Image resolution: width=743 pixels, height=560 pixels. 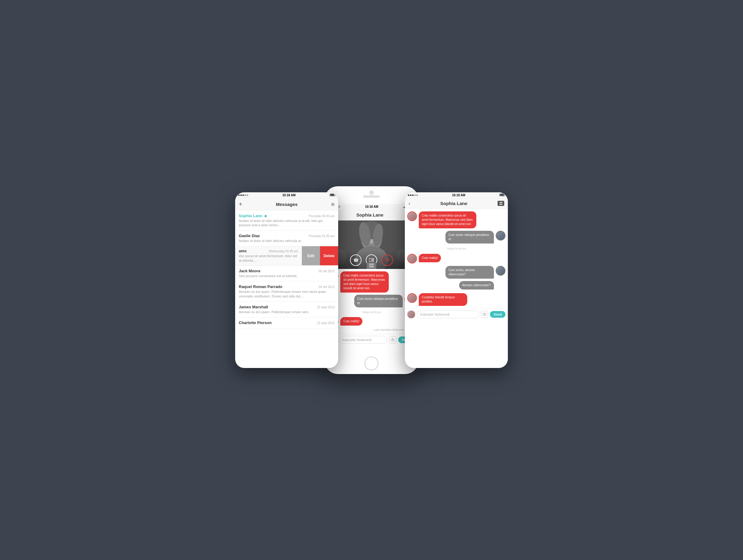 I want to click on gaelle-preview: Nullam id dolor id nibh ultricies vehicu…, so click(x=287, y=241).